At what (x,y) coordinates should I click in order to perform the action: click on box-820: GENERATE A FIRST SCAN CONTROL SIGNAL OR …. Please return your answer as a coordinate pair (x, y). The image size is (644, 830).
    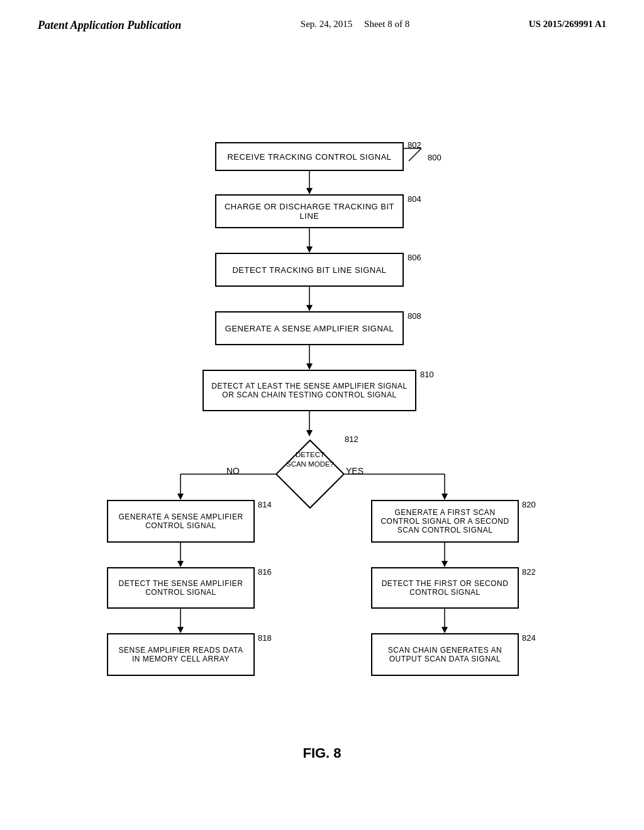
    Looking at the image, I should click on (445, 521).